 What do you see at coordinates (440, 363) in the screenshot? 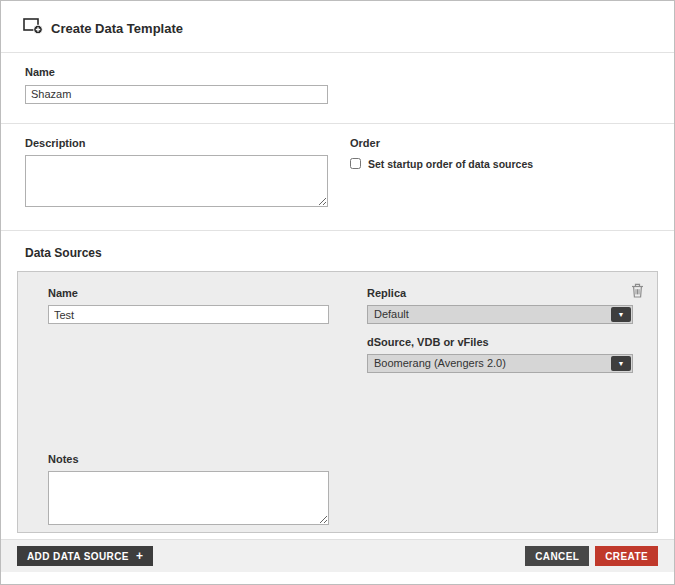
I see `dsource-selected-value: Boomerang (Avengers 2.0)` at bounding box center [440, 363].